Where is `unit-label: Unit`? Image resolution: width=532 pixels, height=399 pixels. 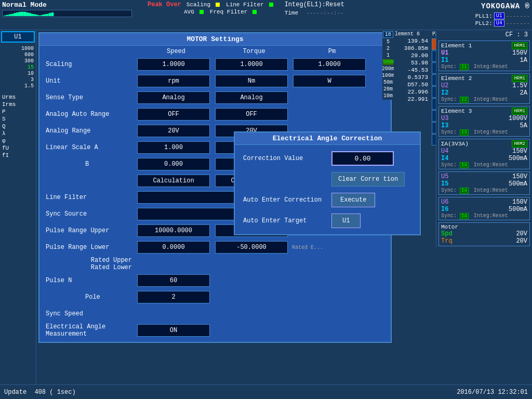
unit-label: Unit is located at coordinates (90, 81).